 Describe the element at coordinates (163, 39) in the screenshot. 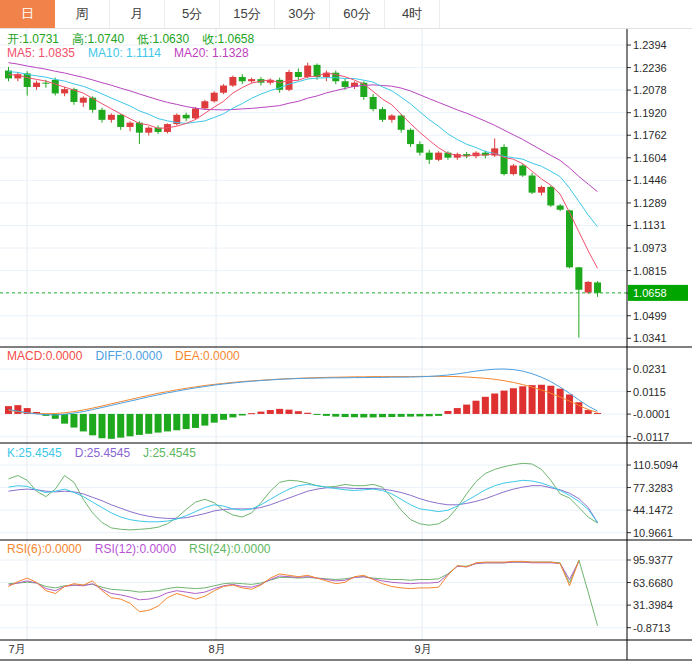

I see `low-value: 低:1.0630` at that location.